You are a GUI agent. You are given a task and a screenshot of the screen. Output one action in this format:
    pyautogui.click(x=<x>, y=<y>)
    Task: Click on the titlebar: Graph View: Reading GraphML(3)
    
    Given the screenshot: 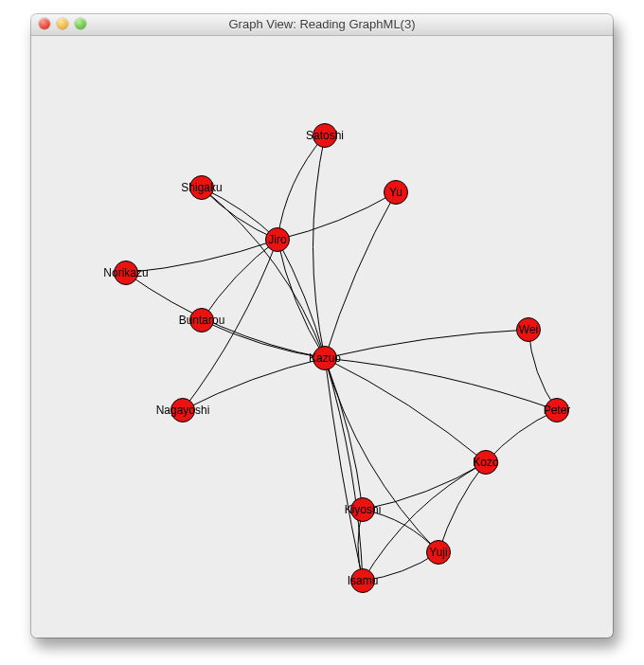 What is the action you would take?
    pyautogui.click(x=322, y=25)
    